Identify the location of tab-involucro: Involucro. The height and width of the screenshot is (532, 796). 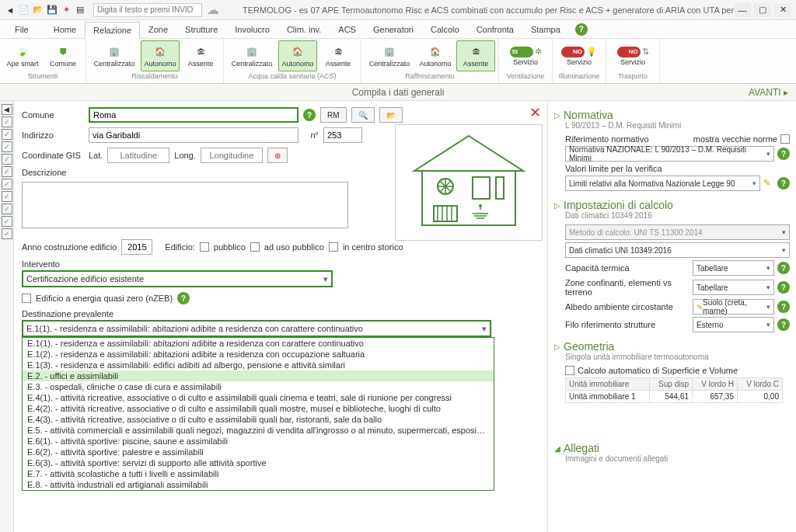
(252, 30).